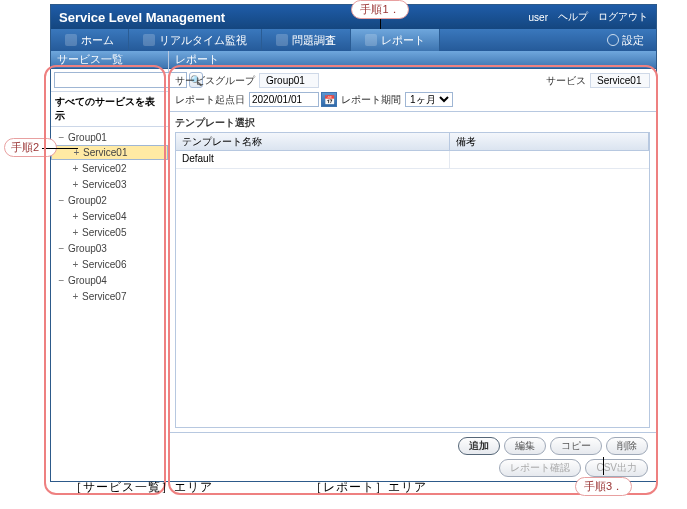 The image size is (687, 509). What do you see at coordinates (88, 280) in the screenshot?
I see `tree-item-label: Group04` at bounding box center [88, 280].